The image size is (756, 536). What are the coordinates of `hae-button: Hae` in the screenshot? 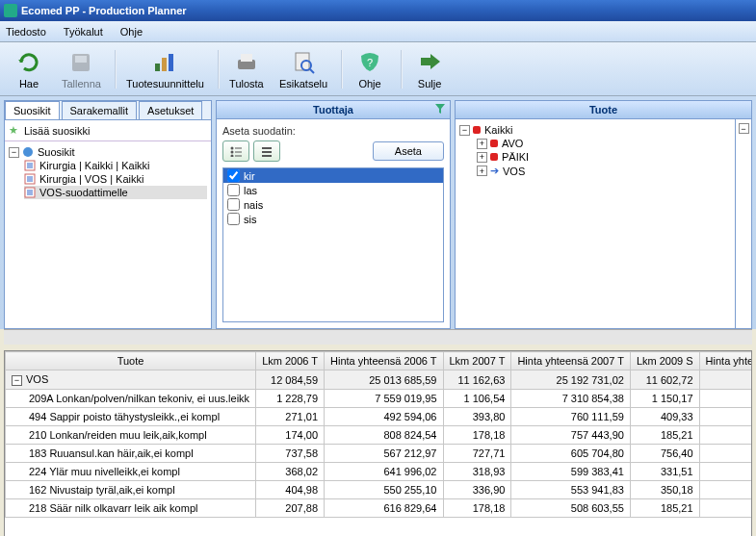 It's located at (29, 69).